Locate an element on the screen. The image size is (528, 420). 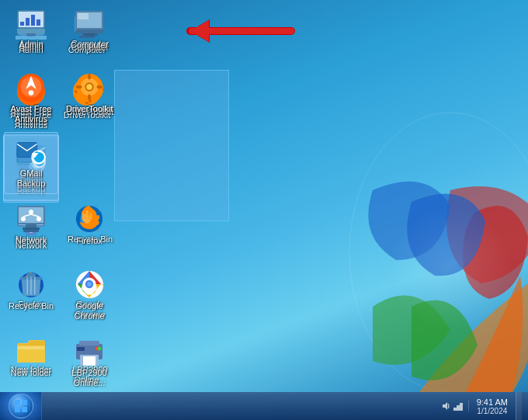
driver-toolkit-label: DriverToolkit is located at coordinates (90, 109).